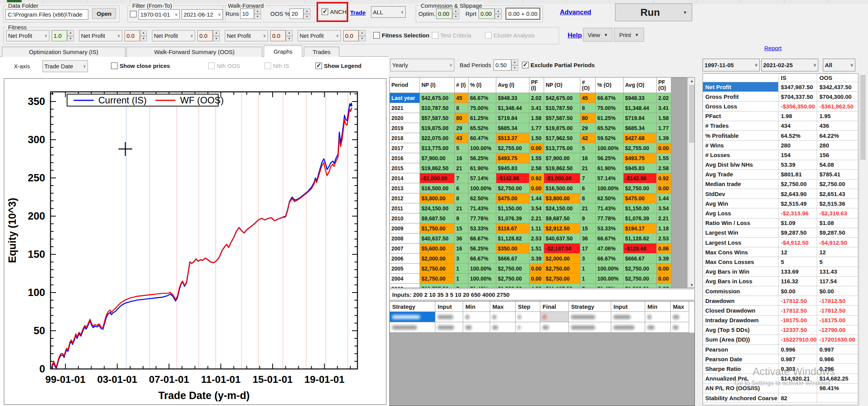  Describe the element at coordinates (780, 184) in the screenshot. I see `summary-row: Median trade$2,750.00$2,750.00` at that location.